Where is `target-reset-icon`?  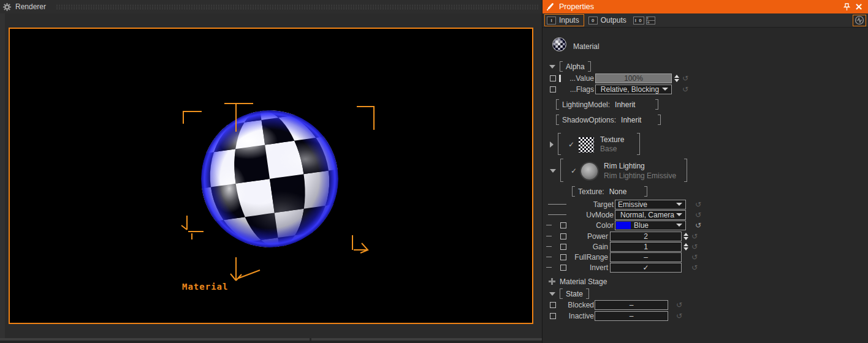
target-reset-icon is located at coordinates (698, 205).